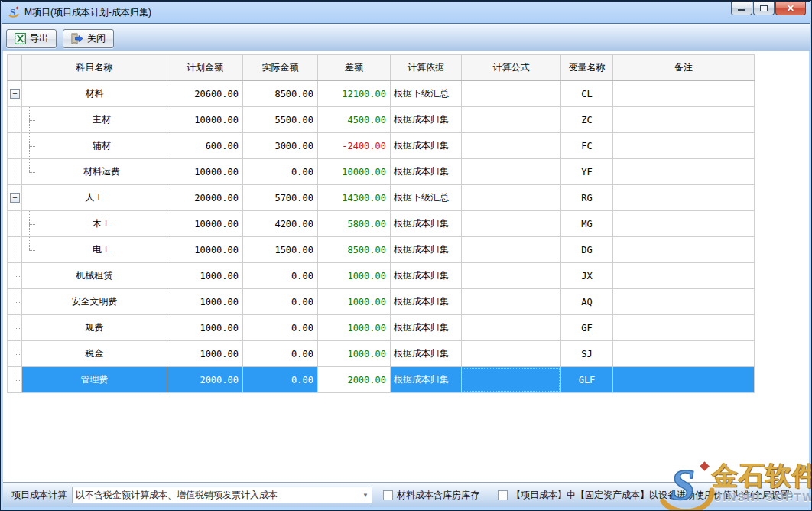 Image resolution: width=812 pixels, height=511 pixels. I want to click on column-header: 差额, so click(355, 68).